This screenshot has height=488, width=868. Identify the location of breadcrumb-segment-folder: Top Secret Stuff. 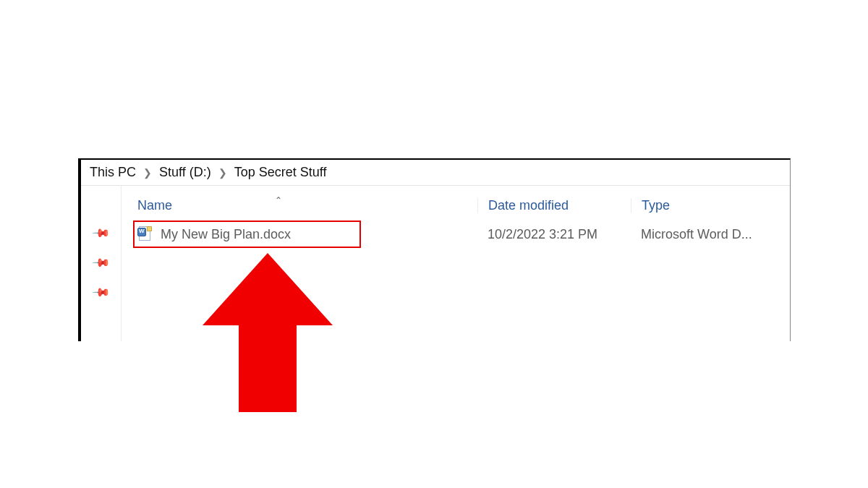
(281, 172).